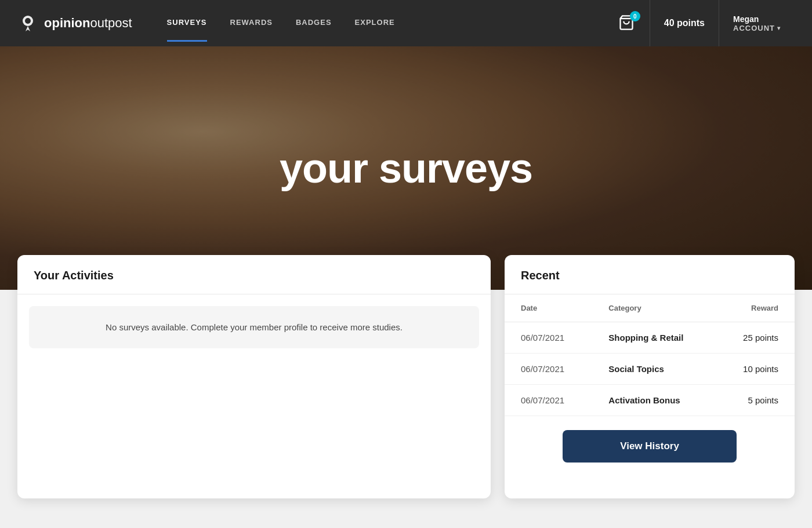 The width and height of the screenshot is (812, 528). Describe the element at coordinates (254, 327) in the screenshot. I see `no-surveys-message: No surveys available. Complete your memb…` at that location.